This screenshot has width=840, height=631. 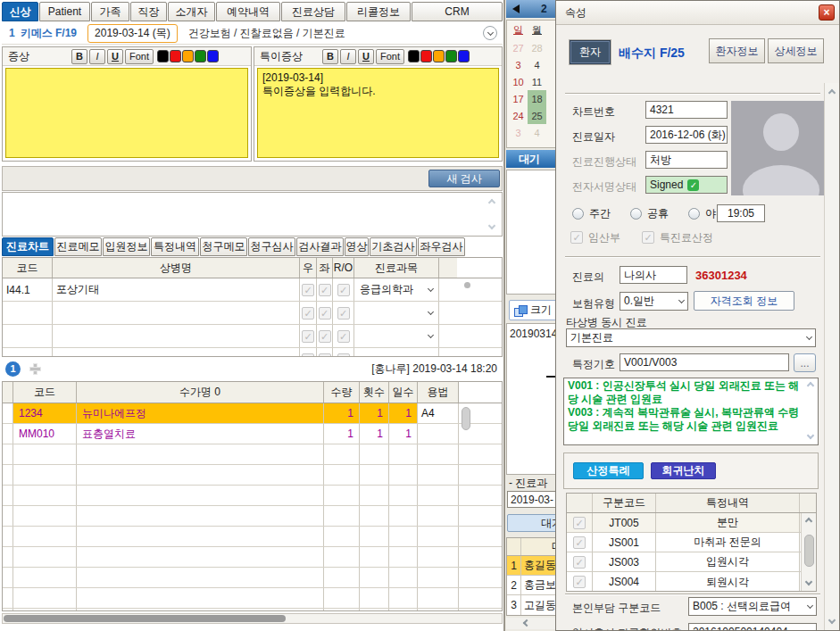 I want to click on rare-disease-button: 회귀난치, so click(x=684, y=471).